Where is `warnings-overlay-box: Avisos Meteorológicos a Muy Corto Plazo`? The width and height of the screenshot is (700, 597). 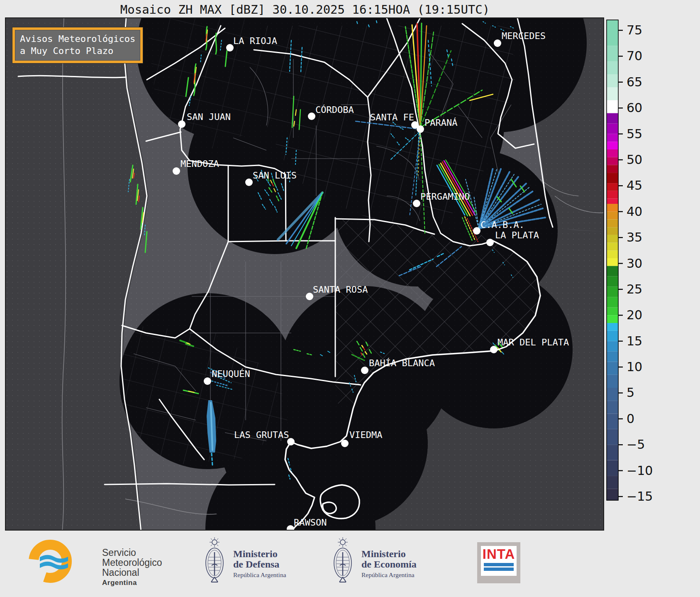 warnings-overlay-box: Avisos Meteorológicos a Muy Corto Plazo is located at coordinates (78, 45).